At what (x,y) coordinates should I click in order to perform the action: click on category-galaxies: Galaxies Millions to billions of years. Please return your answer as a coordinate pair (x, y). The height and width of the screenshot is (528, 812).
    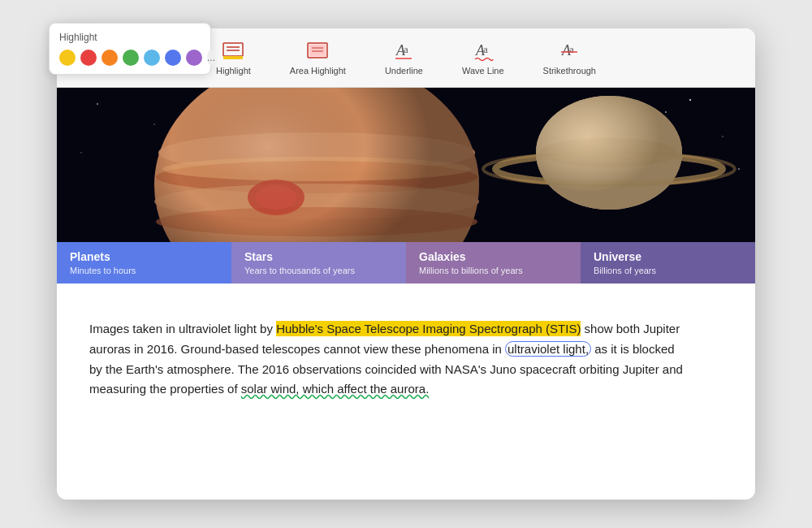
    Looking at the image, I should click on (494, 263).